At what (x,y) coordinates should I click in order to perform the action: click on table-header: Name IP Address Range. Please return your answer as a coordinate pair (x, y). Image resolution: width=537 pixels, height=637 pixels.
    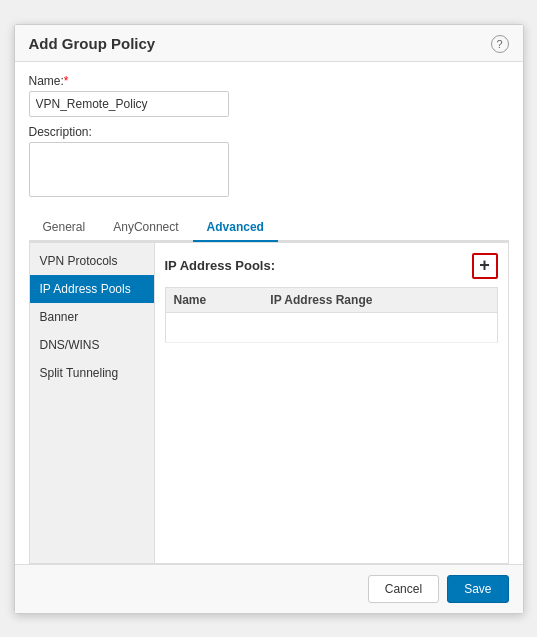
    Looking at the image, I should click on (331, 300).